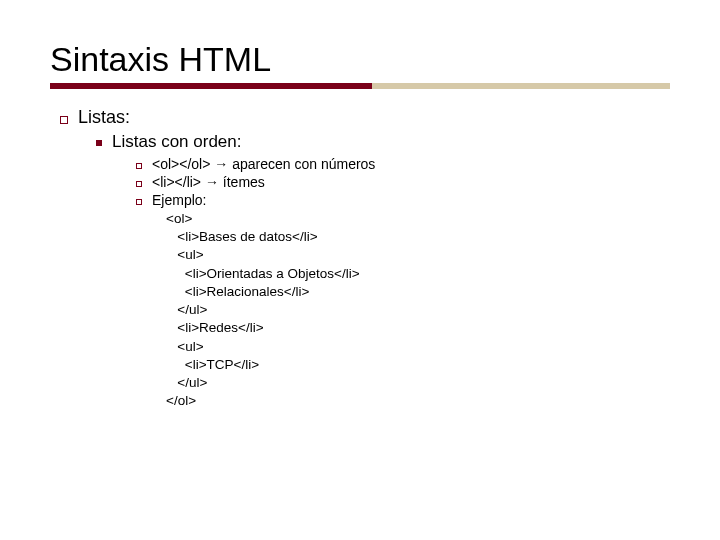 Image resolution: width=720 pixels, height=540 pixels. What do you see at coordinates (264, 164) in the screenshot?
I see `lvl3-text: <ol></ol> → aparecen con números` at bounding box center [264, 164].